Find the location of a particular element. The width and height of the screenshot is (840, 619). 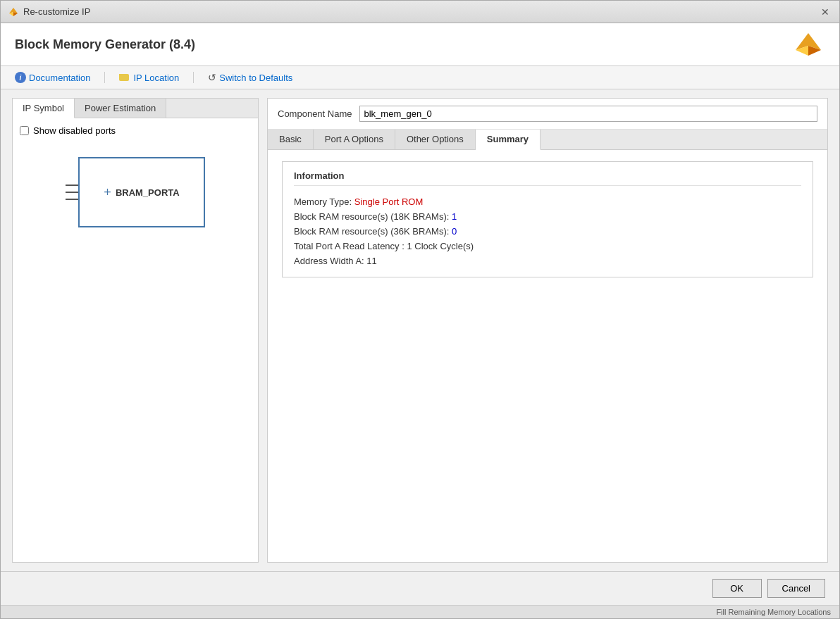

component-name-row: Component Name is located at coordinates (548, 114).